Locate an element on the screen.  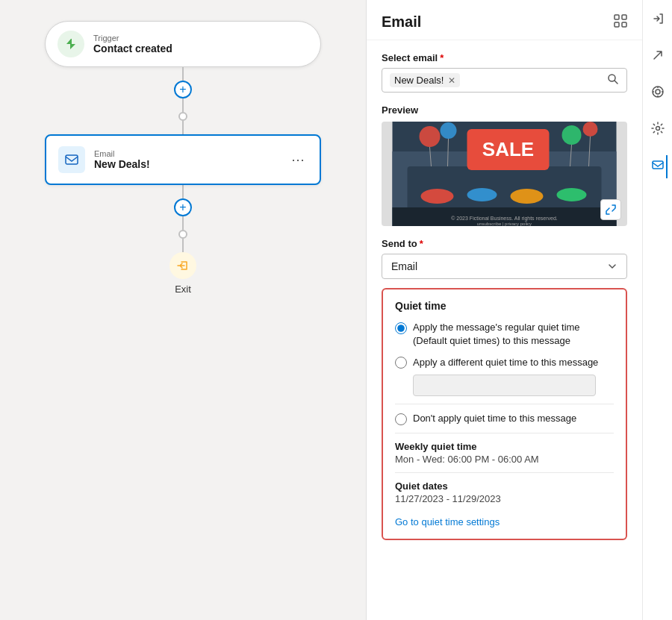
quiet-time-option-2-text: Apply a different quiet time to this mes… is located at coordinates (505, 363).